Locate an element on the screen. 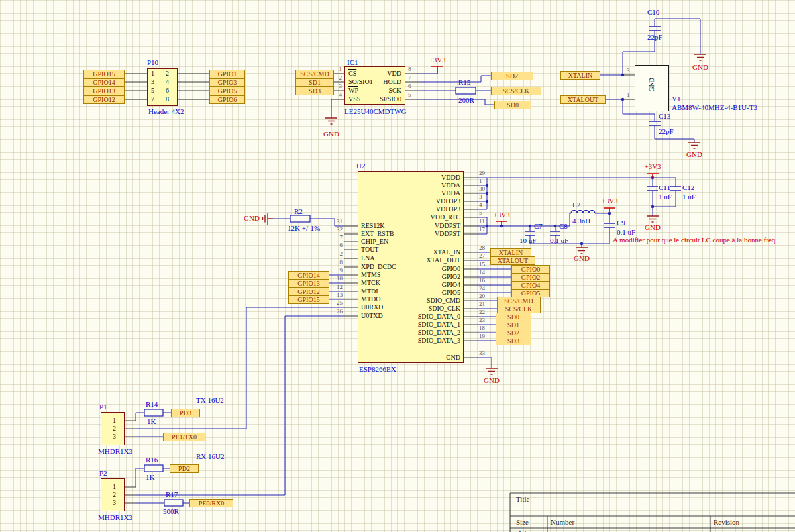 The height and width of the screenshot is (532, 795). u2-num-31: 31 is located at coordinates (339, 221).